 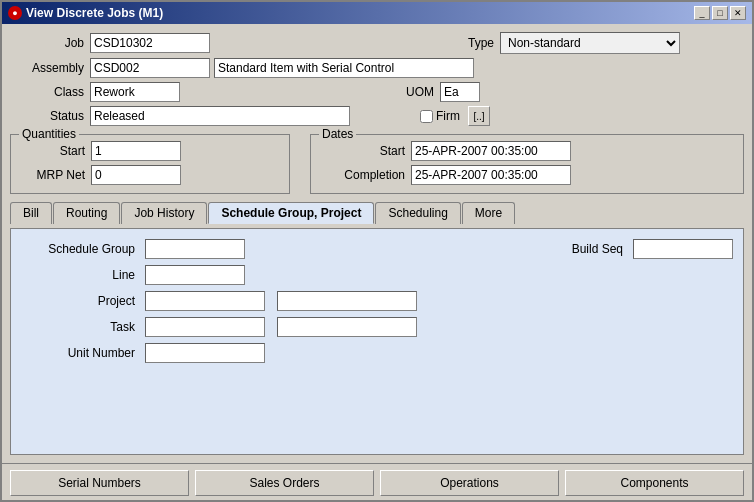 What do you see at coordinates (702, 13) in the screenshot?
I see `minimize-button: _` at bounding box center [702, 13].